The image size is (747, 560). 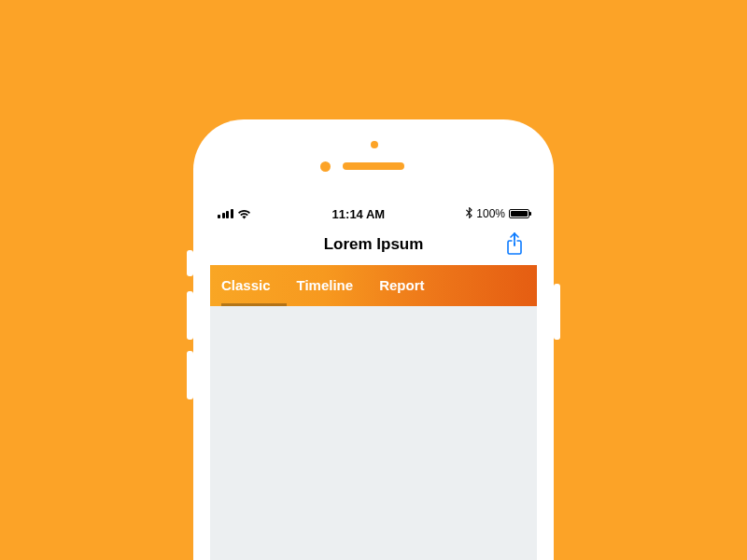 I want to click on tab-timeline: Timeline, so click(x=325, y=286).